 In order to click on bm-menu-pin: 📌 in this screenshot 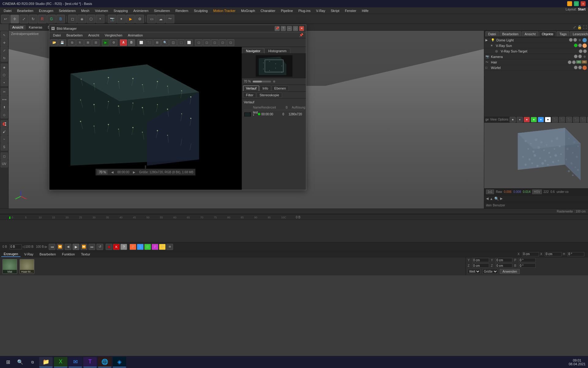, I will do `click(301, 35)`.